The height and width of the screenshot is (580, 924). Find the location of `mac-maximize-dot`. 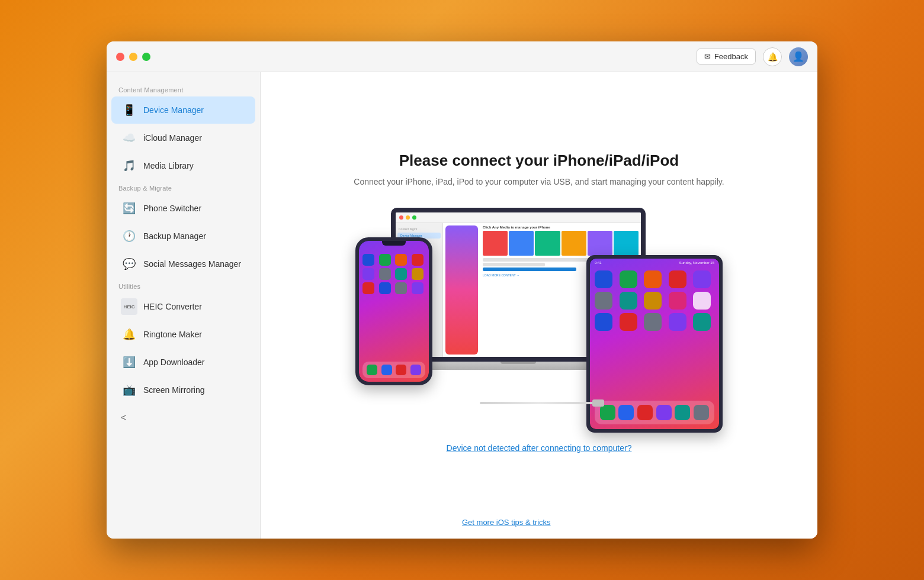

mac-maximize-dot is located at coordinates (415, 218).